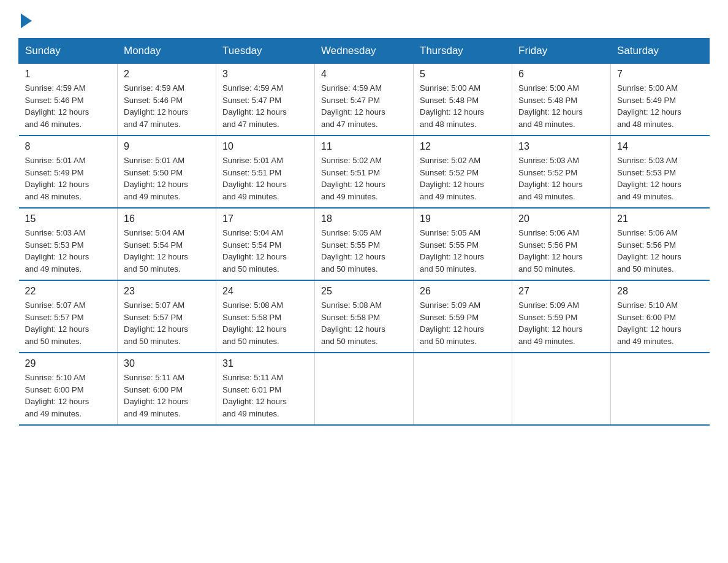 The width and height of the screenshot is (728, 563). What do you see at coordinates (266, 389) in the screenshot?
I see `calendar-cell: 31Sunrise: 5:11 AMSunset: 6:01 PMDayligh…` at bounding box center [266, 389].